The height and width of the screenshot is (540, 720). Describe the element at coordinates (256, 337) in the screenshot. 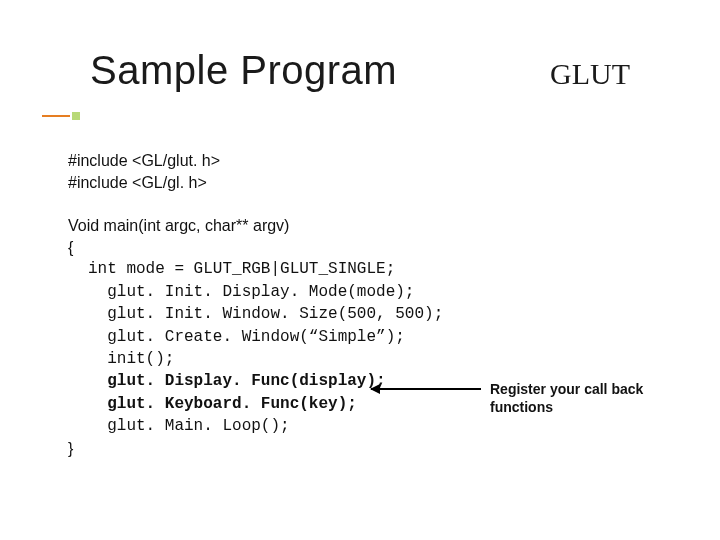

I see `code-line: glut. Create. Window(“Simple”);` at that location.